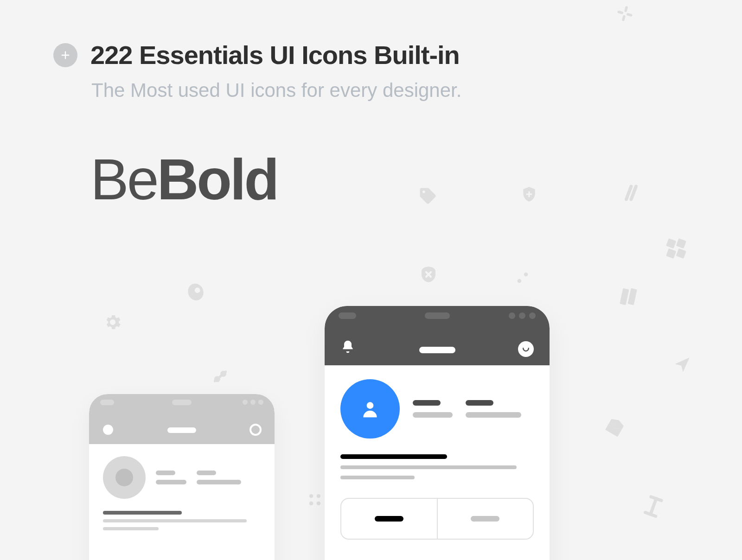  Describe the element at coordinates (108, 430) in the screenshot. I see `status-dot-icon` at that location.